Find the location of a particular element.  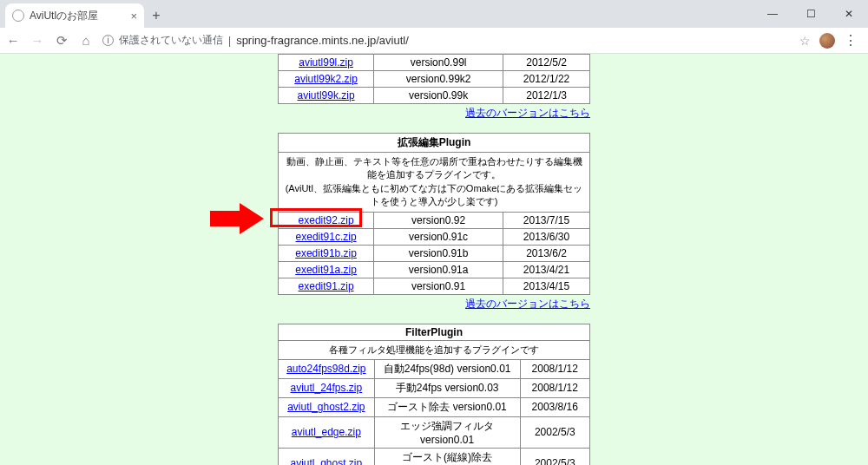

menu-icon: ⋮ is located at coordinates (851, 40).